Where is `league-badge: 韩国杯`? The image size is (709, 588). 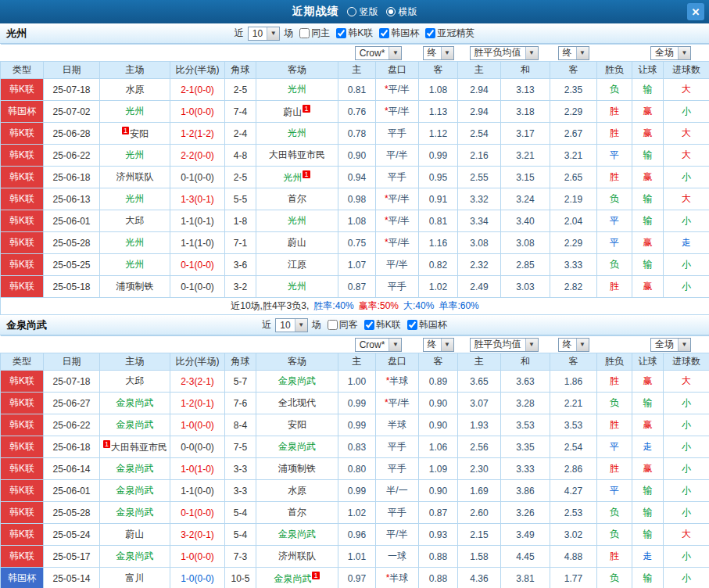
league-badge: 韩国杯 is located at coordinates (22, 112).